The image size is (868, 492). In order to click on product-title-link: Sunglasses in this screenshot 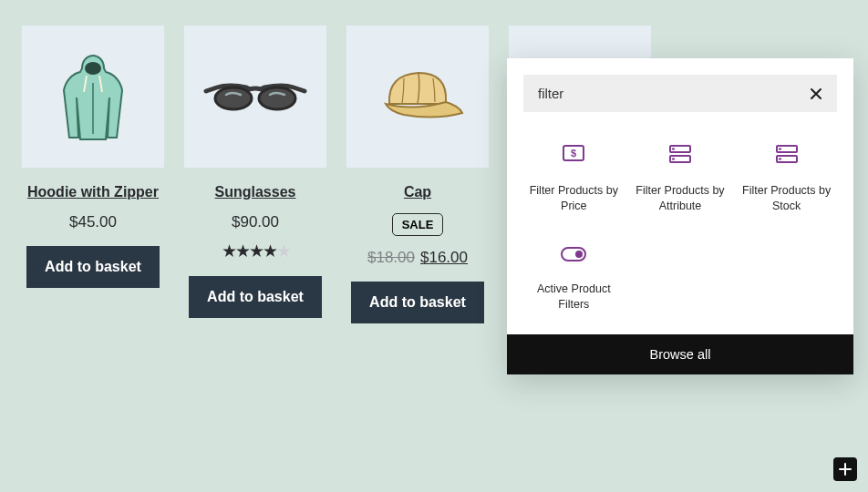, I will do `click(255, 192)`.